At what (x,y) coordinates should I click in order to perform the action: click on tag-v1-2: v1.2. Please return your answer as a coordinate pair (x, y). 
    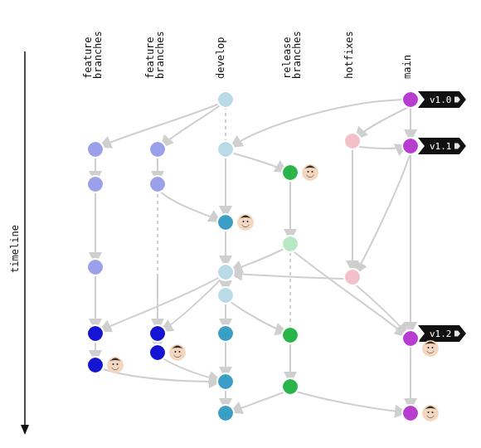
    Looking at the image, I should click on (442, 334).